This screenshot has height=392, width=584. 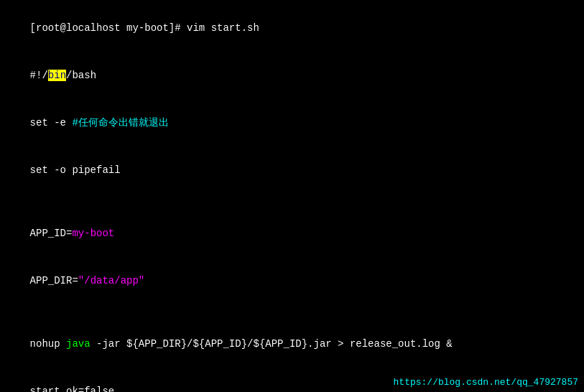 What do you see at coordinates (39, 75) in the screenshot?
I see `shebang-prefix: #!/` at bounding box center [39, 75].